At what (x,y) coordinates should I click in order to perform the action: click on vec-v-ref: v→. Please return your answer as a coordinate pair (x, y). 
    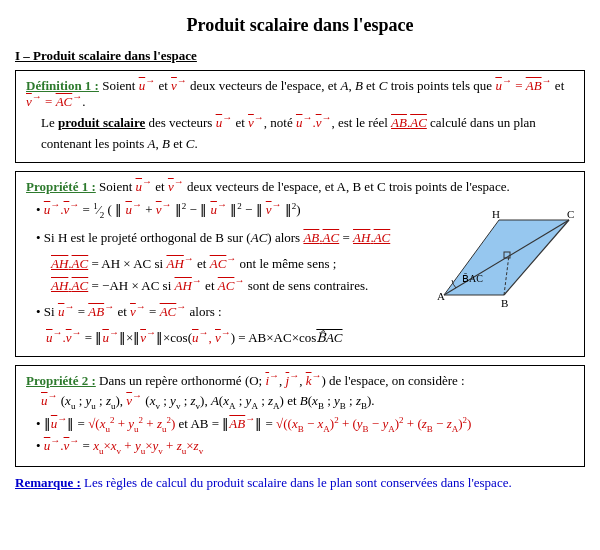
    Looking at the image, I should click on (256, 122).